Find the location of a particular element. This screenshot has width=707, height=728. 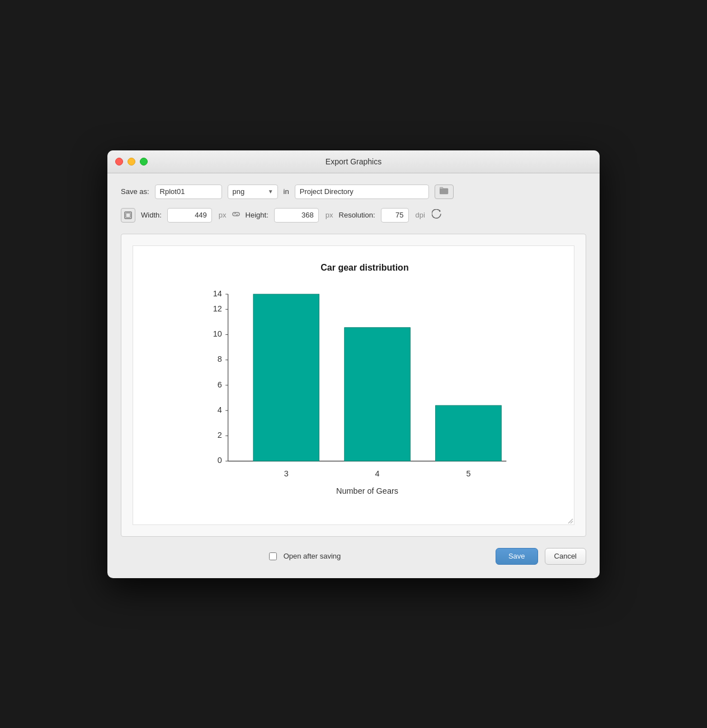

title-bar: Export Graphics is located at coordinates (354, 162).